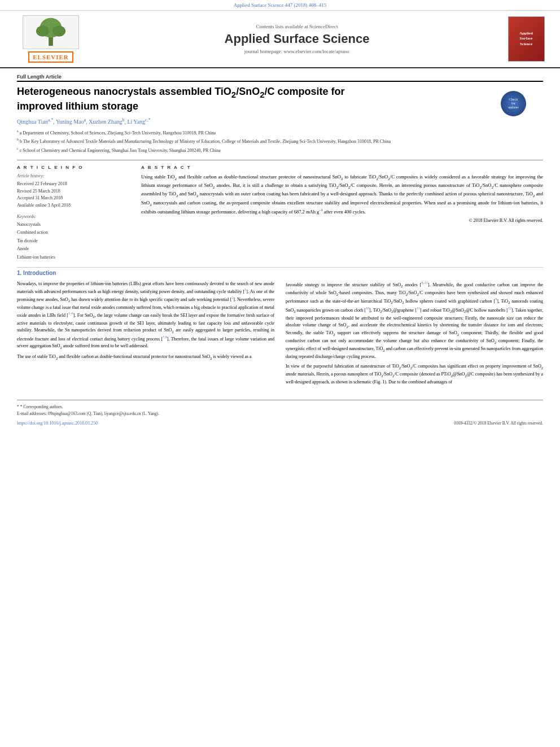  I want to click on journal-citation: Applied Surface Science 447 (2018) 408–4…, so click(280, 5).